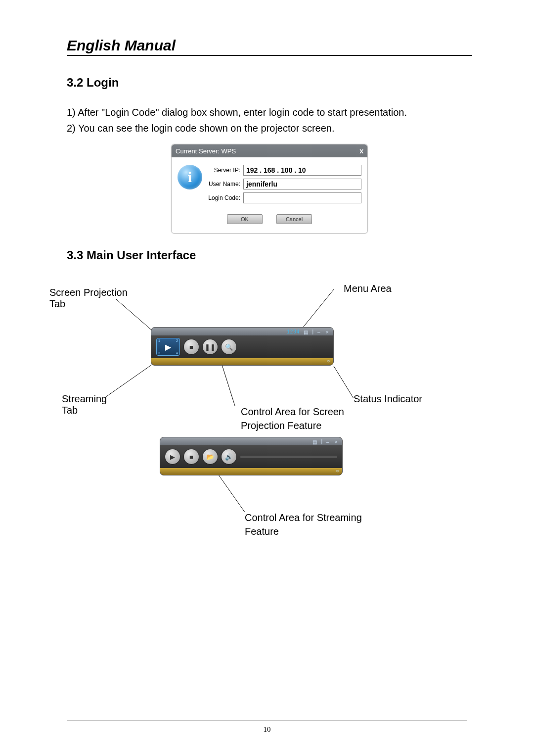 Image resolution: width=534 pixels, height=756 pixels. What do you see at coordinates (91, 405) in the screenshot?
I see `callout-streaming-tab: Streaming Tab` at bounding box center [91, 405].